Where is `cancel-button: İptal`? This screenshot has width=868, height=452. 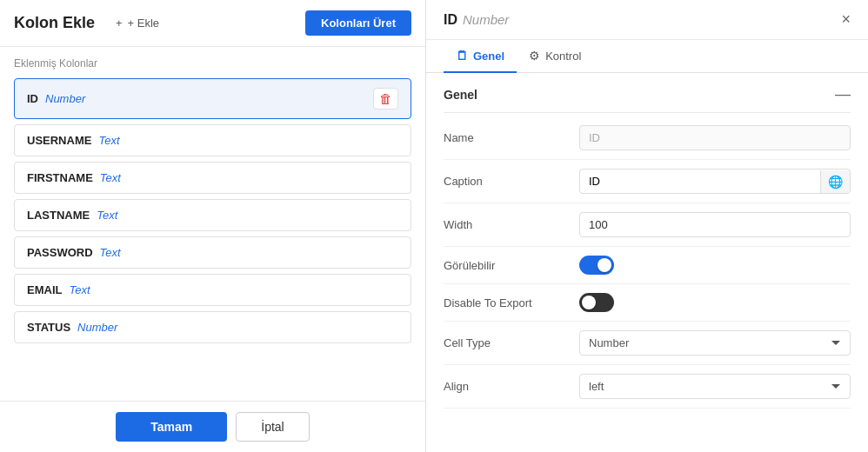
cancel-button: İptal is located at coordinates (272, 427).